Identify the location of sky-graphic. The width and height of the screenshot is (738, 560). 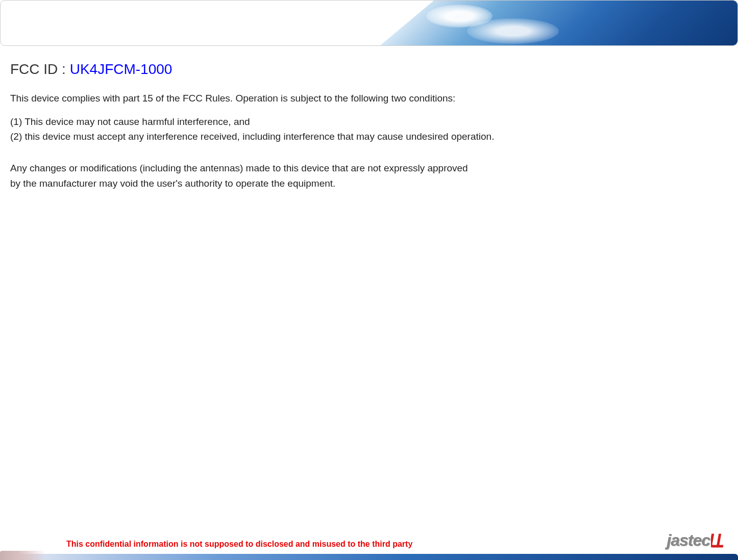
(559, 23).